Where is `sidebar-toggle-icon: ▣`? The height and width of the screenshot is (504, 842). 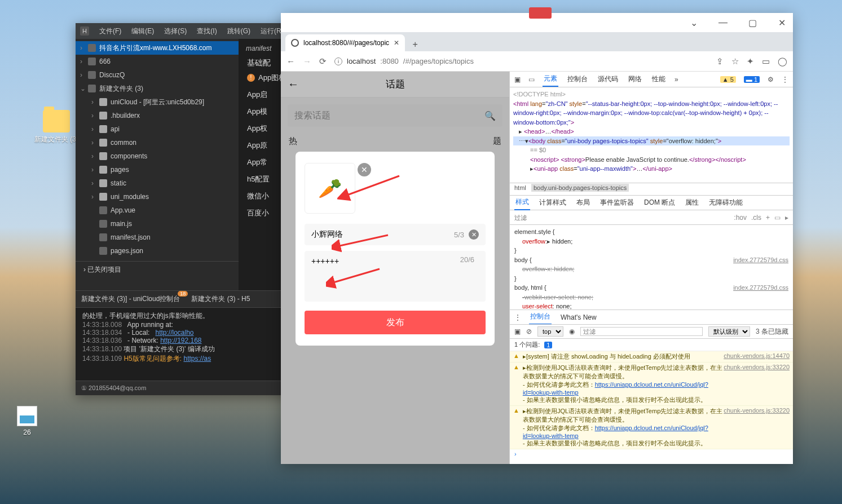 sidebar-toggle-icon: ▣ is located at coordinates (518, 331).